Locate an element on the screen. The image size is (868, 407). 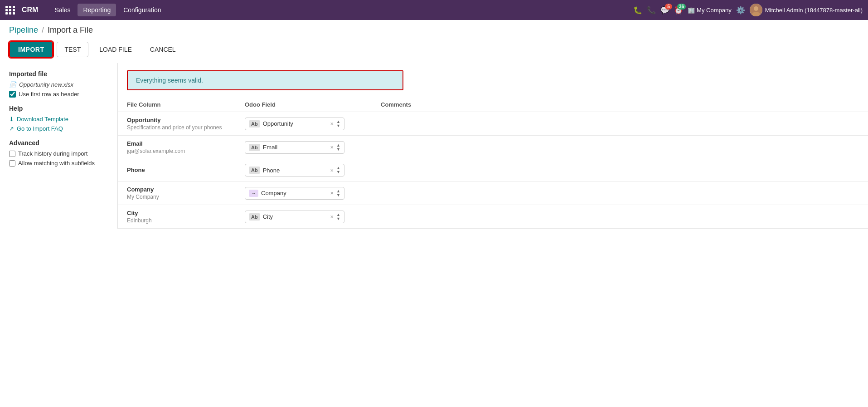
select-icon-2: Ab is located at coordinates (255, 170).